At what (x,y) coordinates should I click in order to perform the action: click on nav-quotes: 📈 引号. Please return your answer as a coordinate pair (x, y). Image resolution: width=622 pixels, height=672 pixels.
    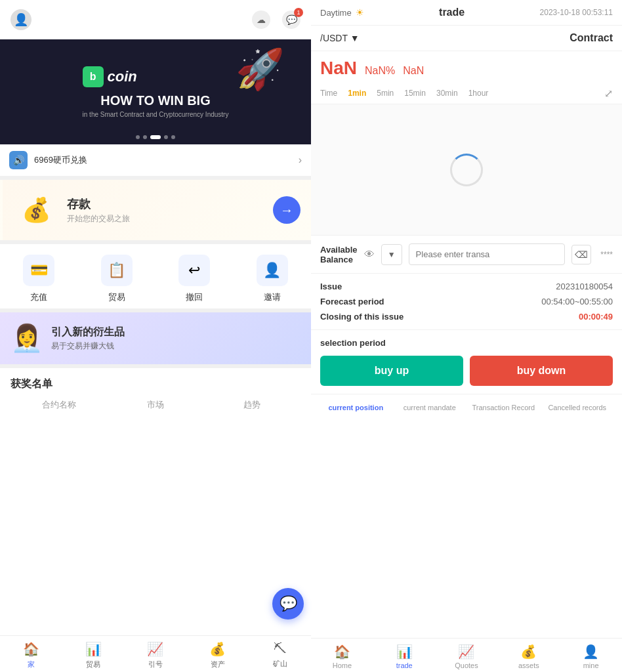
    Looking at the image, I should click on (156, 655).